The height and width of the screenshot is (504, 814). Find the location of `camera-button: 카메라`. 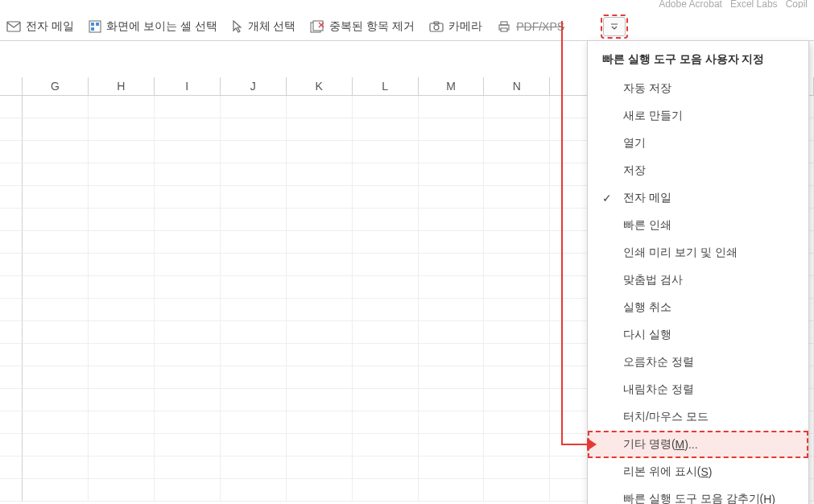

camera-button: 카메라 is located at coordinates (456, 27).